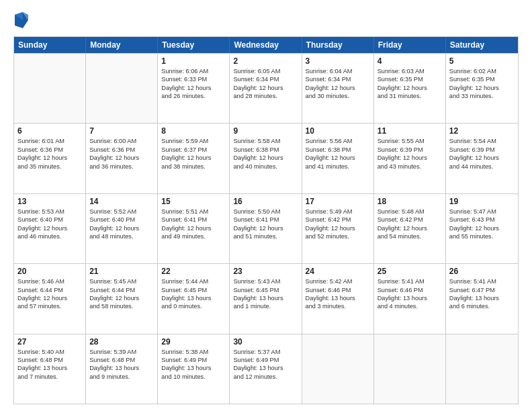 This screenshot has height=411, width=532. What do you see at coordinates (482, 96) in the screenshot?
I see `cell-info-line: and 33 minutes.` at bounding box center [482, 96].